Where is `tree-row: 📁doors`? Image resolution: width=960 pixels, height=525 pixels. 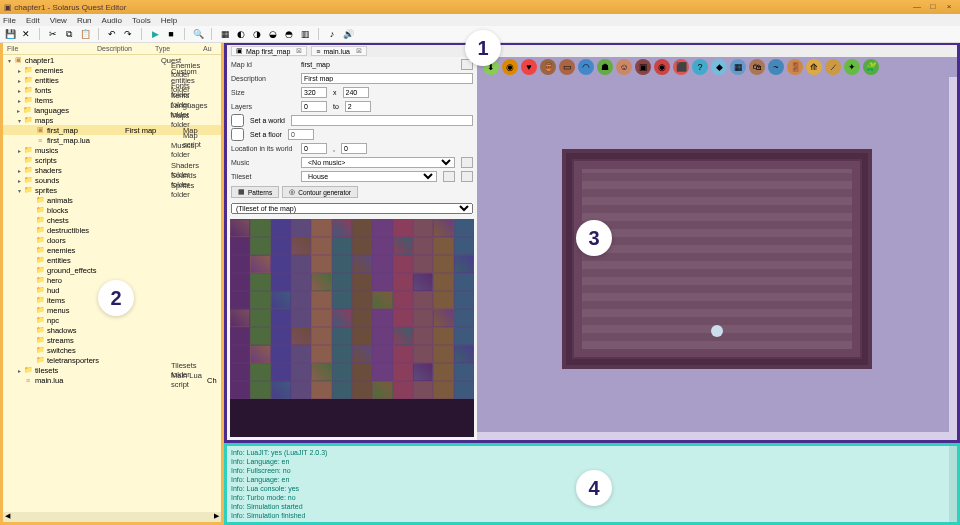 tree-row: 📁doors is located at coordinates (112, 240).